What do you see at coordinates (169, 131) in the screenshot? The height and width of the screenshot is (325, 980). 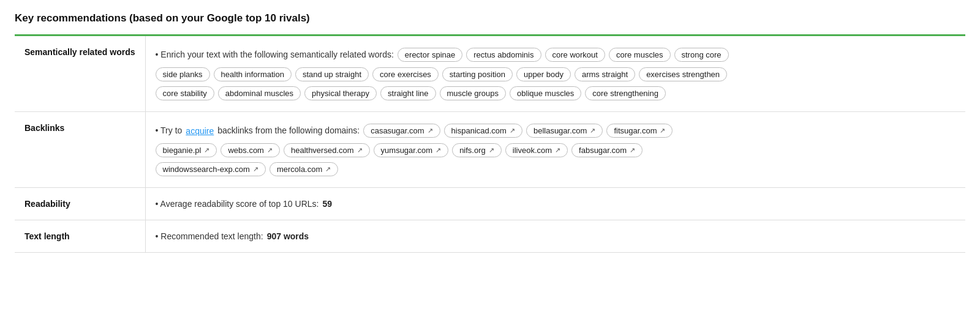 I see `backlinks-intro-text: • Try to` at bounding box center [169, 131].